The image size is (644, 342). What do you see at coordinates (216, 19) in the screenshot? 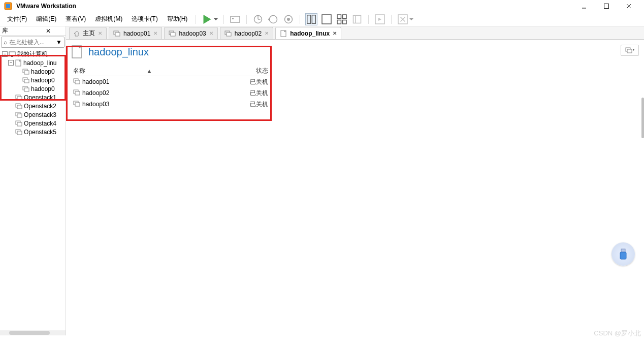
I see `power-dropdown` at bounding box center [216, 19].